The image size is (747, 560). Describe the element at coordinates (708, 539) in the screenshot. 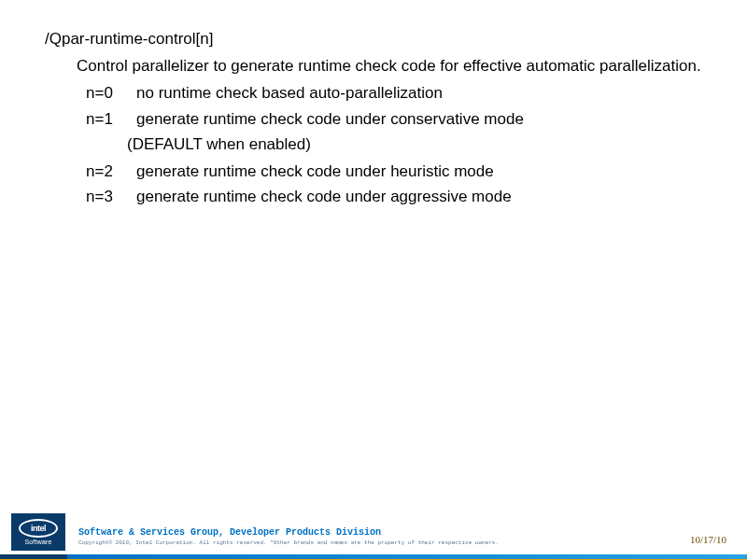

I see `footer-date: 10/17/10` at that location.